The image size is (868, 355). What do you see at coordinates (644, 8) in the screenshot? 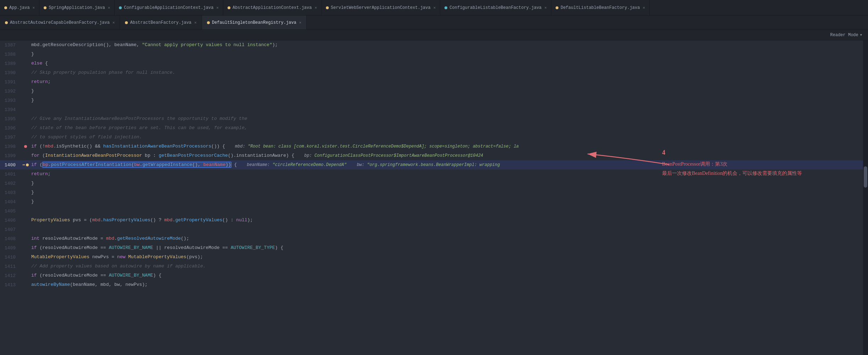
I see `tab-close-deflist: ✕` at bounding box center [644, 8].